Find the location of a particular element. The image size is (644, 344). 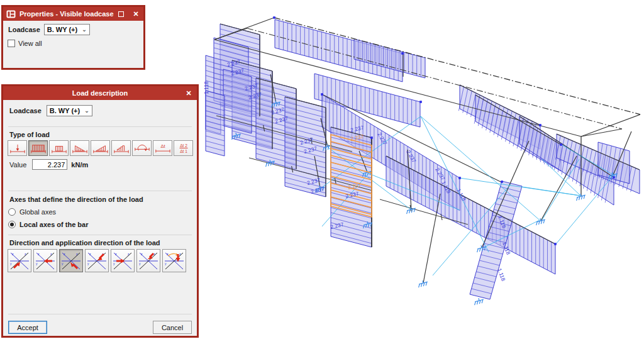

triangular-load-left-icon is located at coordinates (79, 148).